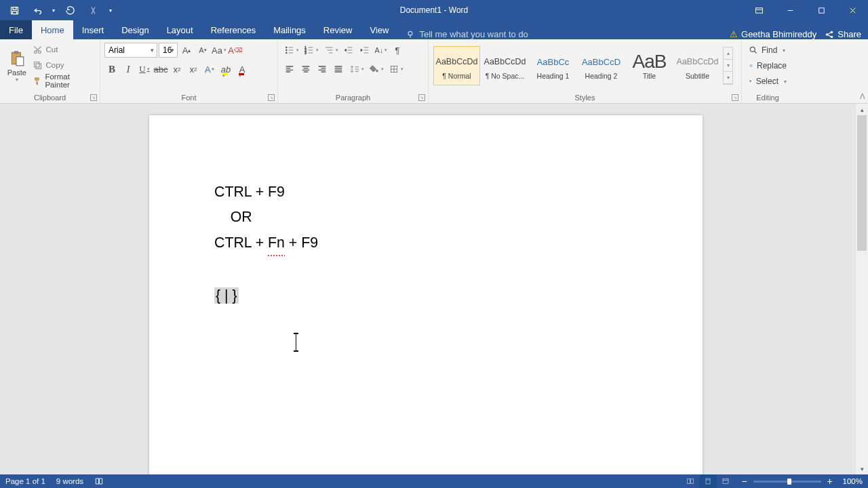 The height and width of the screenshot is (488, 868). Describe the element at coordinates (863, 96) in the screenshot. I see `collapse-ribbon-button: ᐱ` at that location.